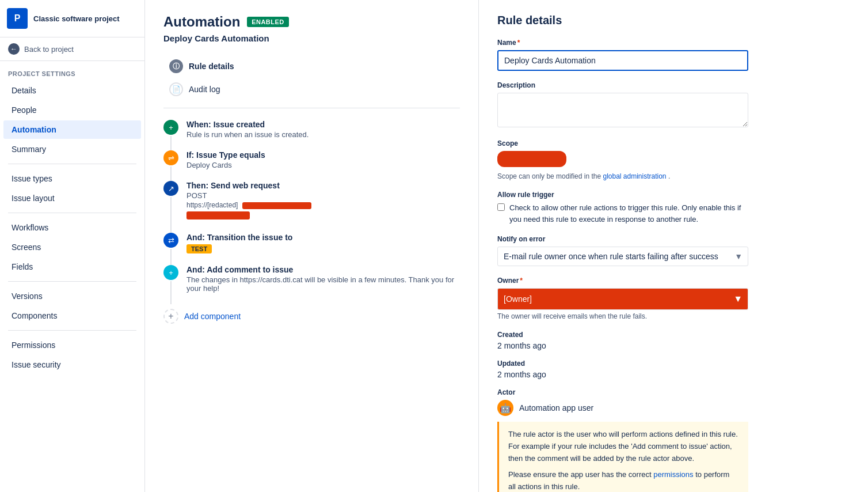 The height and width of the screenshot is (492, 868). What do you see at coordinates (73, 149) in the screenshot?
I see `sidebar-item-summary: Summary` at bounding box center [73, 149].